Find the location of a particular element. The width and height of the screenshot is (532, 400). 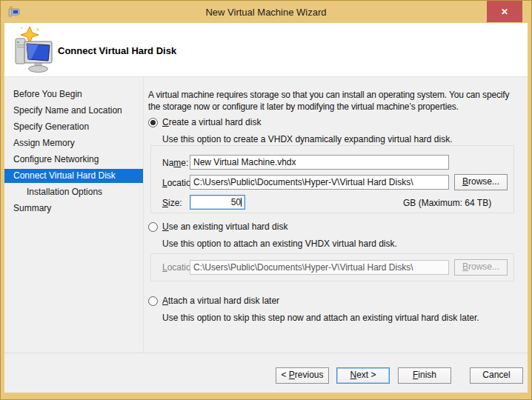

existing-option-description: Use this option to attach an existing VH… is located at coordinates (341, 244).